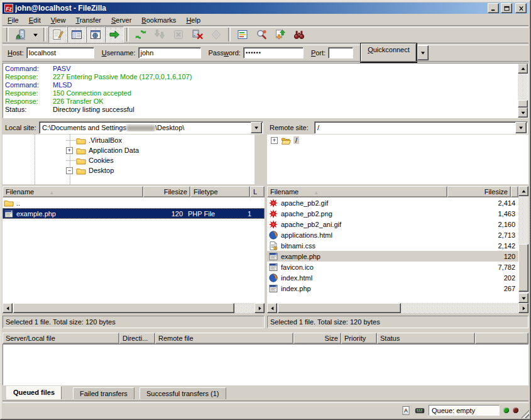 This screenshot has width=531, height=420. I want to click on file-row-apache-pb2-gif: apache_pb2.gif2,414, so click(393, 202).